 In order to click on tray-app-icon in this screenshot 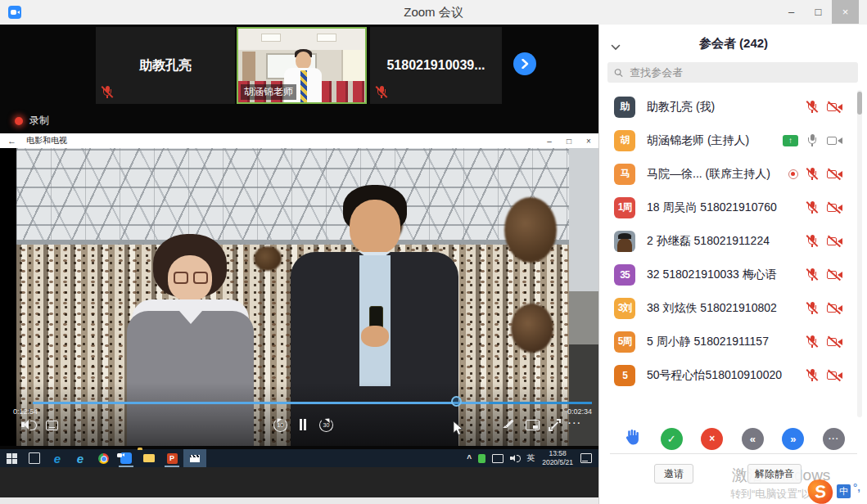, I will do `click(481, 458)`.